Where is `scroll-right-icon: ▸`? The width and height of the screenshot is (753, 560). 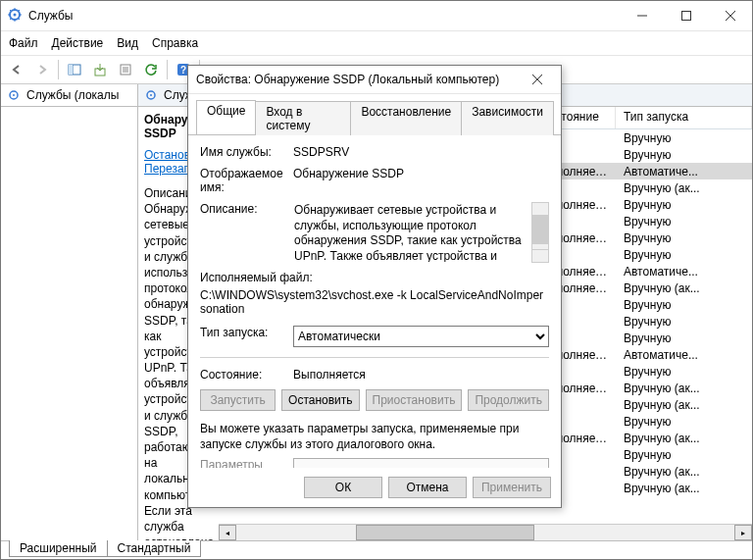 scroll-right-icon: ▸ is located at coordinates (743, 533).